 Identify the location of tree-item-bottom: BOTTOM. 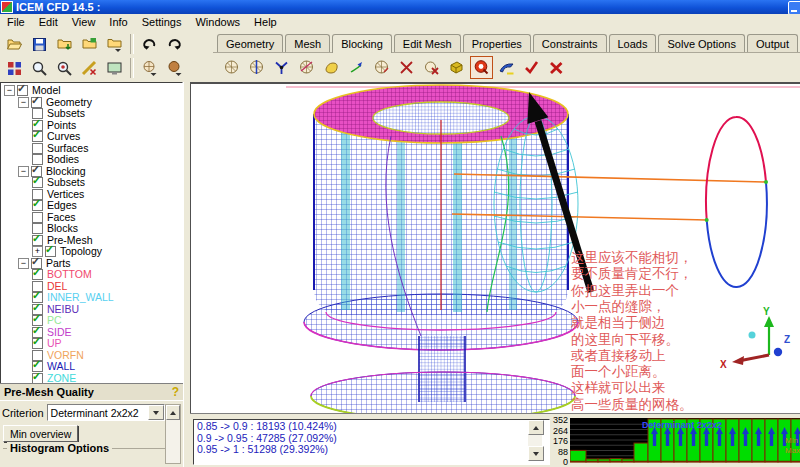
(92, 275).